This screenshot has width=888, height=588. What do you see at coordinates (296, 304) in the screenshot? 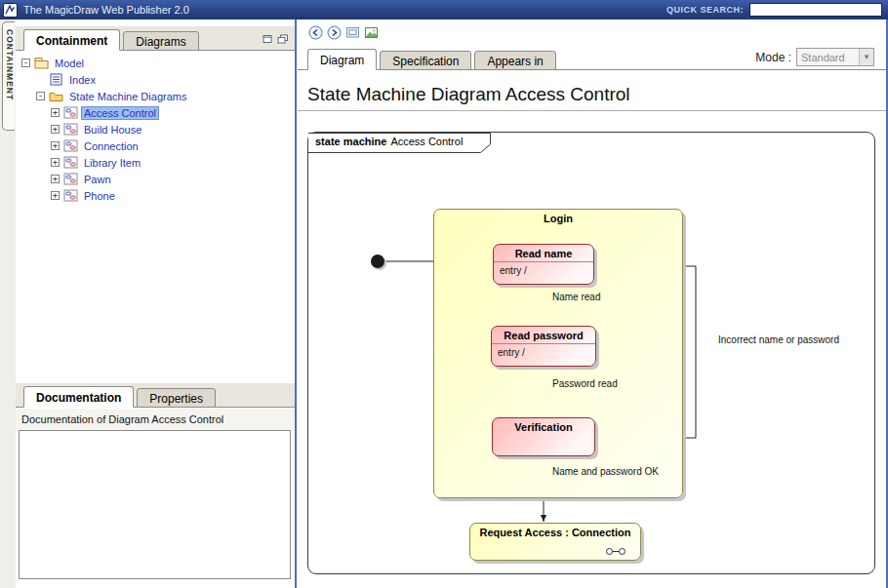
I see `splitter` at bounding box center [296, 304].